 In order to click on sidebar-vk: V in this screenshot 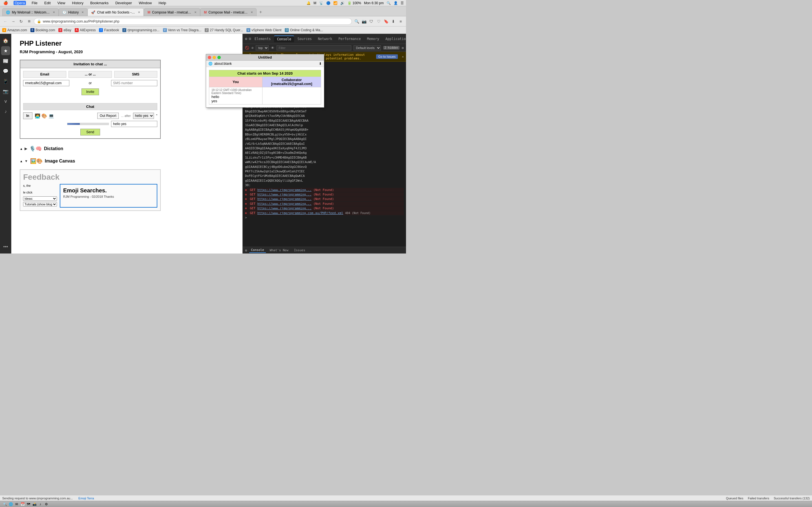, I will do `click(5, 101)`.